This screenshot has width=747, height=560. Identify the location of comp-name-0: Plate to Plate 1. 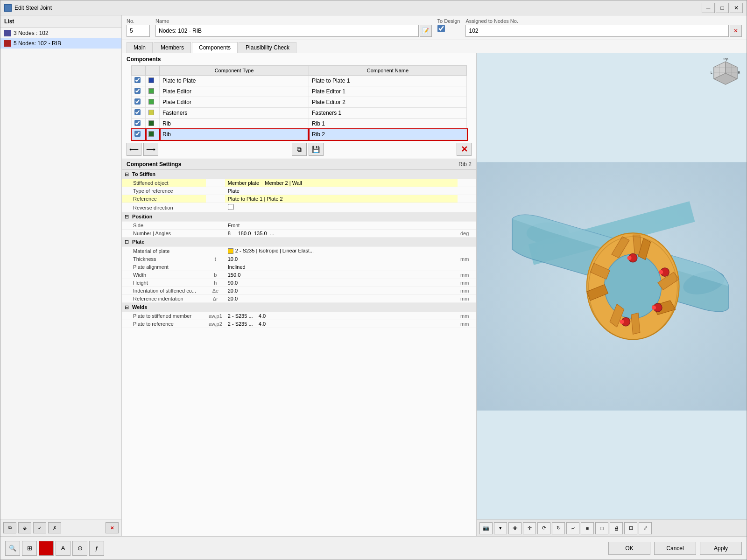
(388, 81).